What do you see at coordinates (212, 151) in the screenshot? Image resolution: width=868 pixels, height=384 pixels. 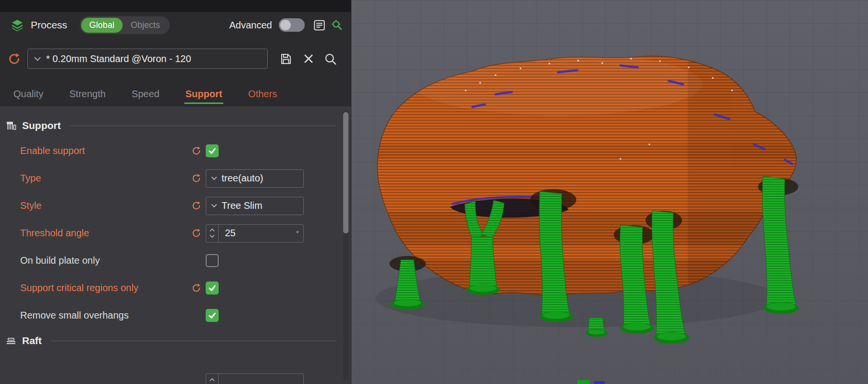 I see `checkbox-enable-support` at bounding box center [212, 151].